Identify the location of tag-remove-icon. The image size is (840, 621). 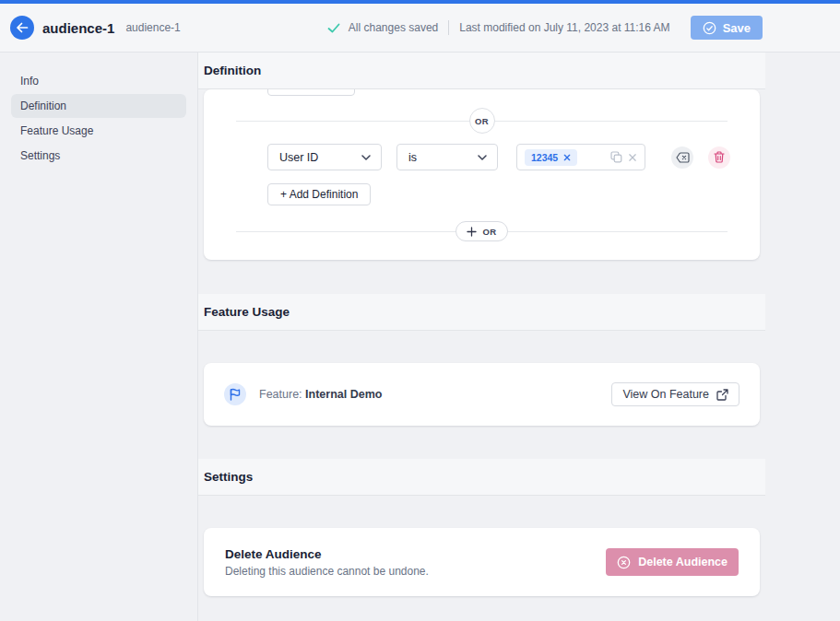
(567, 158).